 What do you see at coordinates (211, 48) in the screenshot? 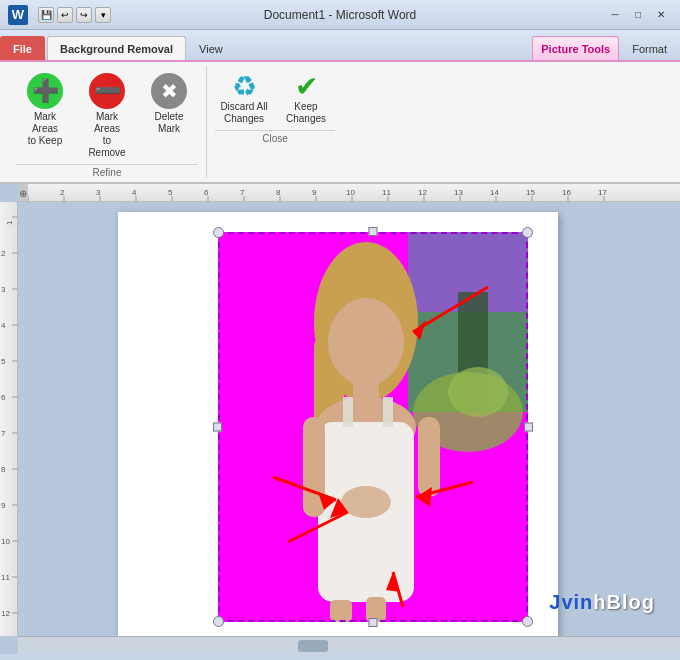
I see `tab-view: View` at bounding box center [211, 48].